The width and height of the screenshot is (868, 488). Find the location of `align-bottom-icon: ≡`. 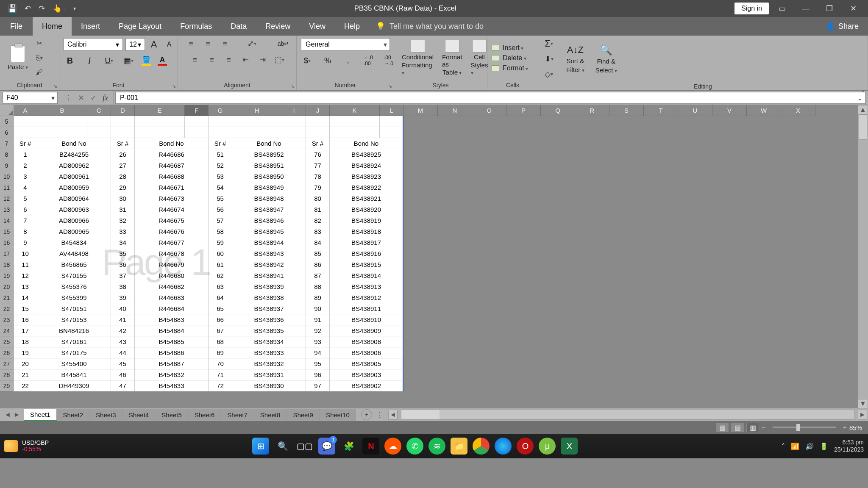

align-bottom-icon: ≡ is located at coordinates (225, 44).